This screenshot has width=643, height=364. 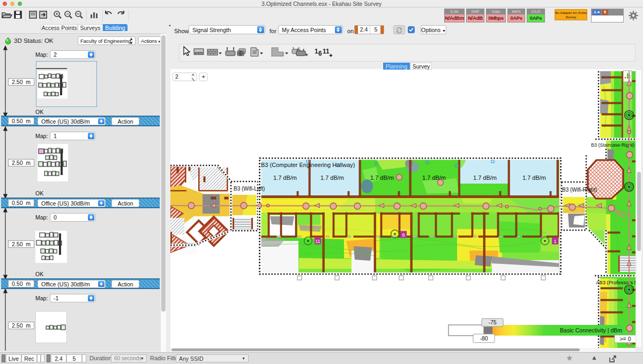 What do you see at coordinates (613, 145) in the screenshot?
I see `svg-text: B3 (Staircase-Right)` at bounding box center [613, 145].